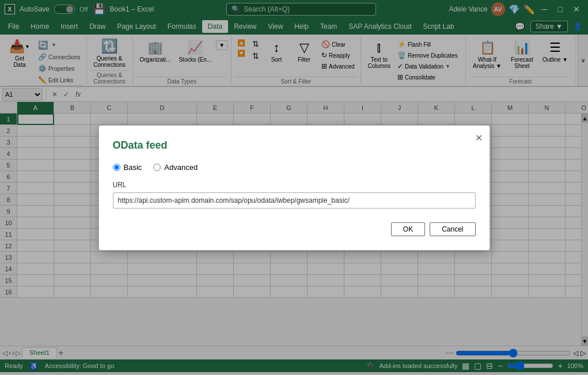 The image size is (588, 375). Describe the element at coordinates (453, 229) in the screenshot. I see `cancel-button: Cancel` at that location.